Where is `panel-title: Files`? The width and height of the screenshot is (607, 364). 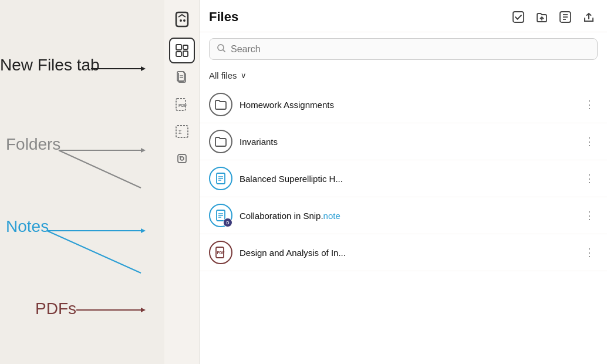
panel-title: Files is located at coordinates (356, 17).